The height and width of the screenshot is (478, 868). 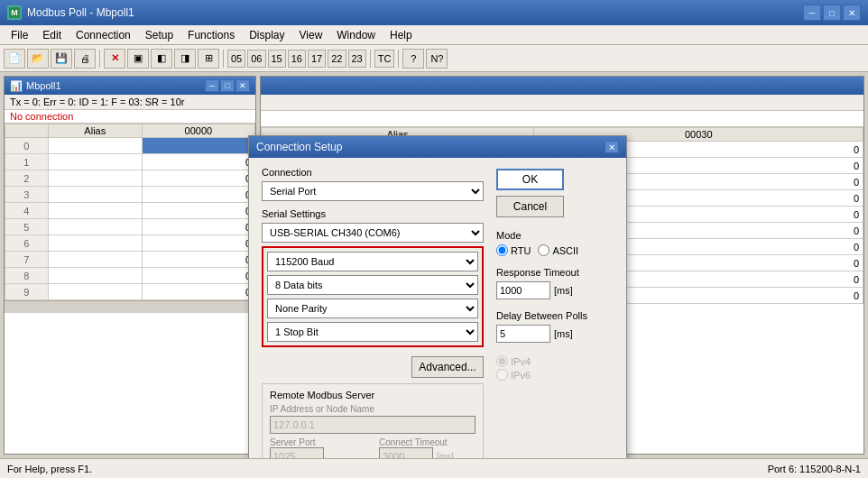 I want to click on dialog-title-text: Connection Setup, so click(x=300, y=147).